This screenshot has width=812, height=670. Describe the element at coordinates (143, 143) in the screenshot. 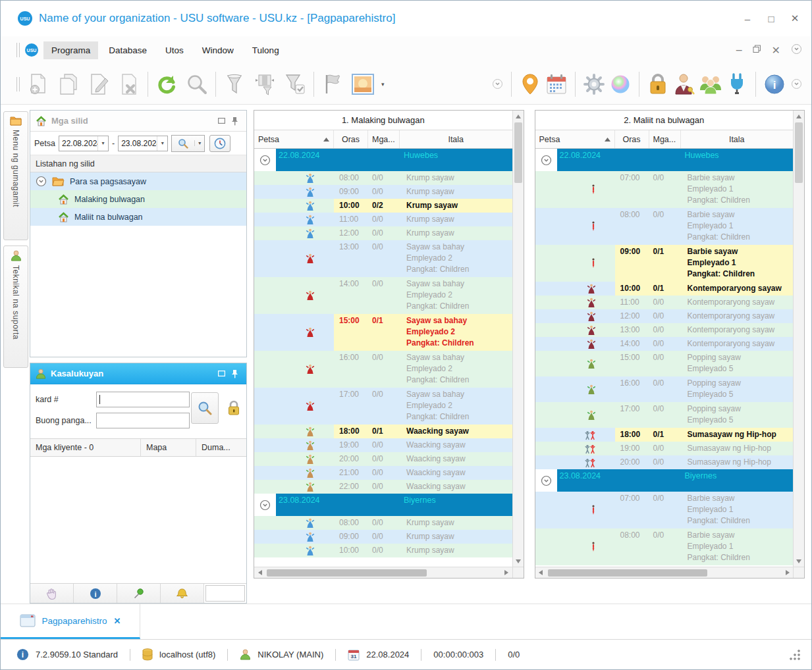

I see `date-to-select: 23.08.2024 ▾` at that location.